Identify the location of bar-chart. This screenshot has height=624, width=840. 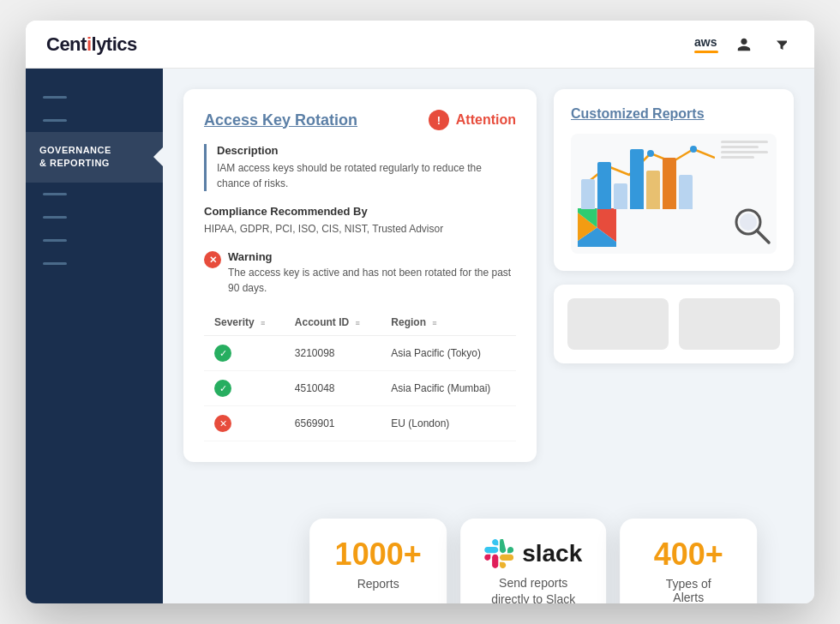
(674, 175).